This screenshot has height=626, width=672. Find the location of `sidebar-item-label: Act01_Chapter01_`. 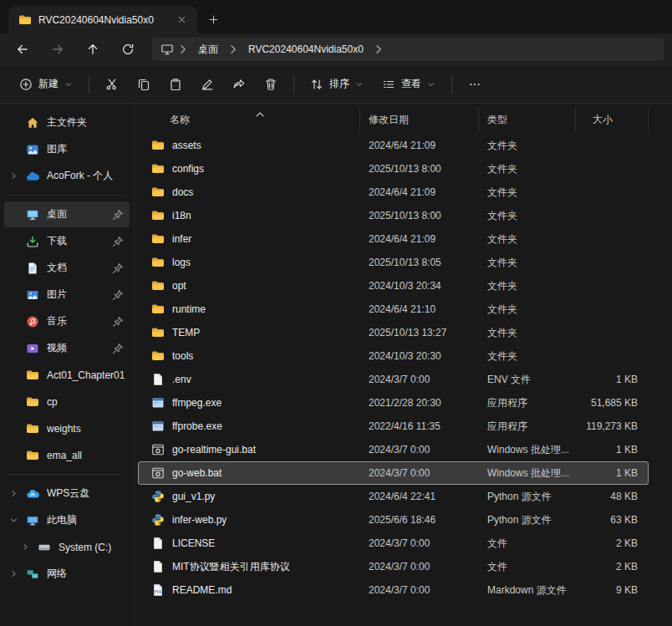

sidebar-item-label: Act01_Chapter01_ is located at coordinates (85, 375).